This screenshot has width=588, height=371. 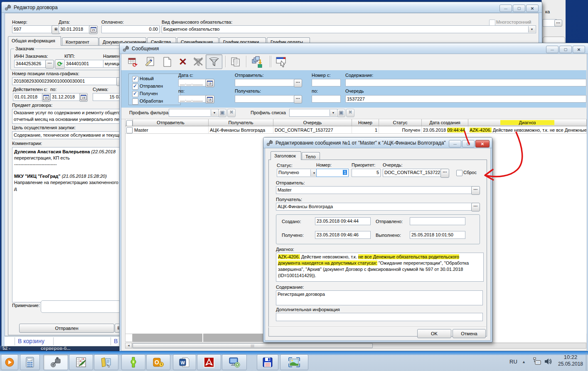 I want to click on date-to-field: __.__.____, so click(x=193, y=99).